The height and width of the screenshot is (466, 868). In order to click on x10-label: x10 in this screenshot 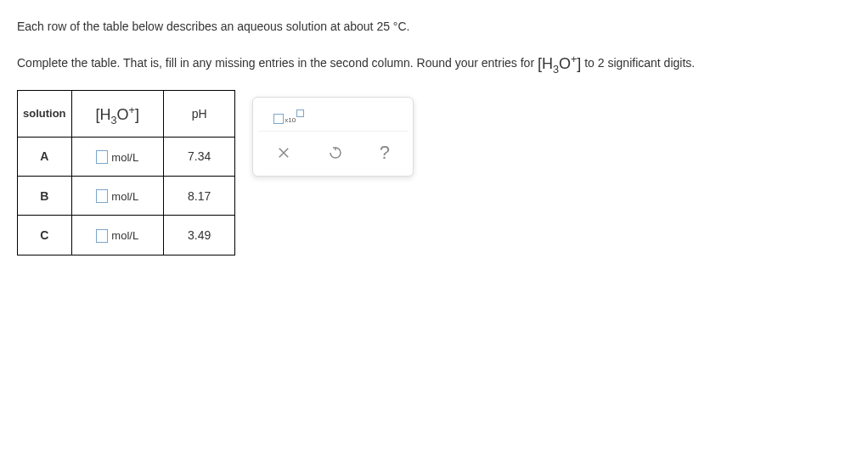, I will do `click(290, 121)`.